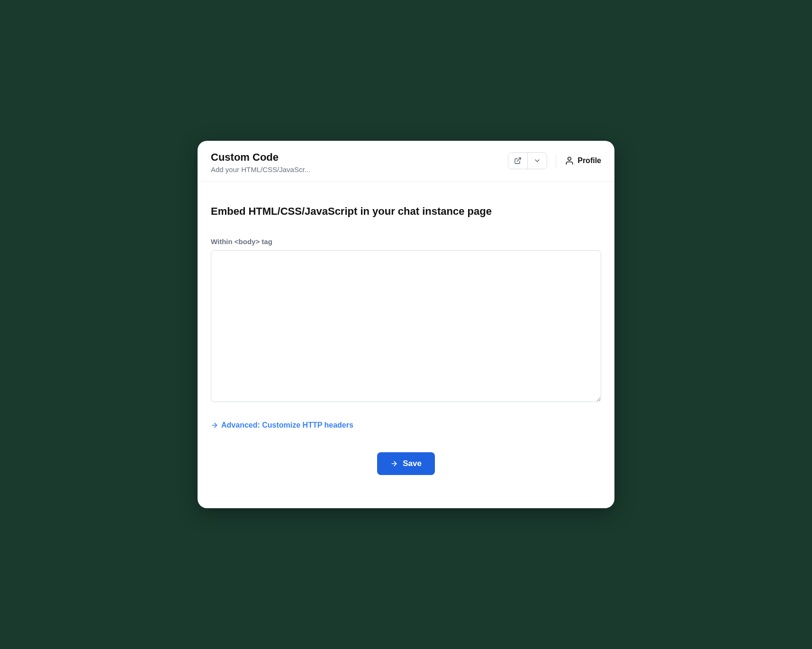  What do you see at coordinates (537, 161) in the screenshot?
I see `header-dropdown-button` at bounding box center [537, 161].